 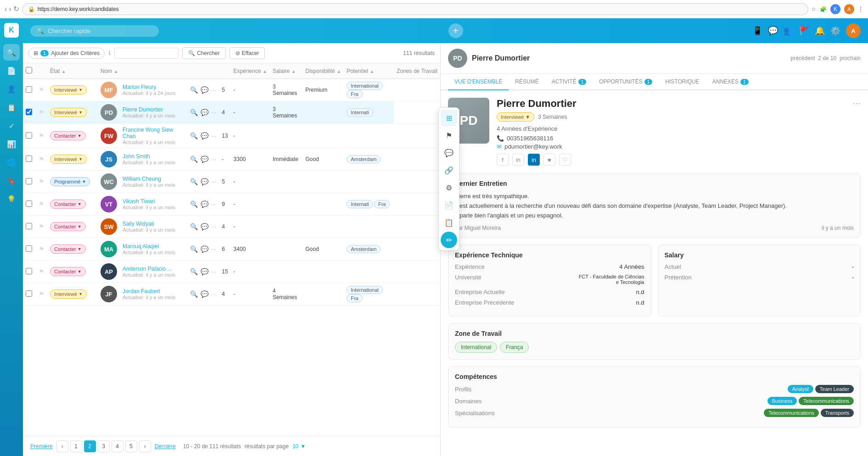 I want to click on sidebar-item-bookmark: 🔖, so click(x=11, y=181).